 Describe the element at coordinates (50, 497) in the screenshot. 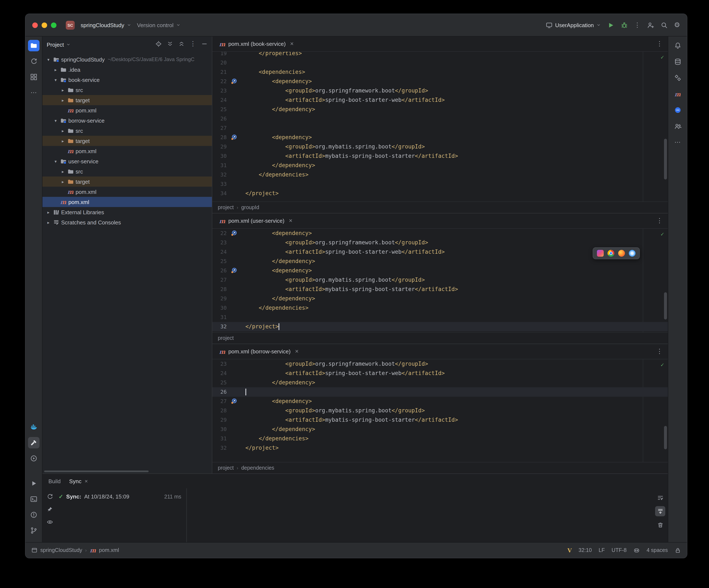

I see `refresh-button` at that location.